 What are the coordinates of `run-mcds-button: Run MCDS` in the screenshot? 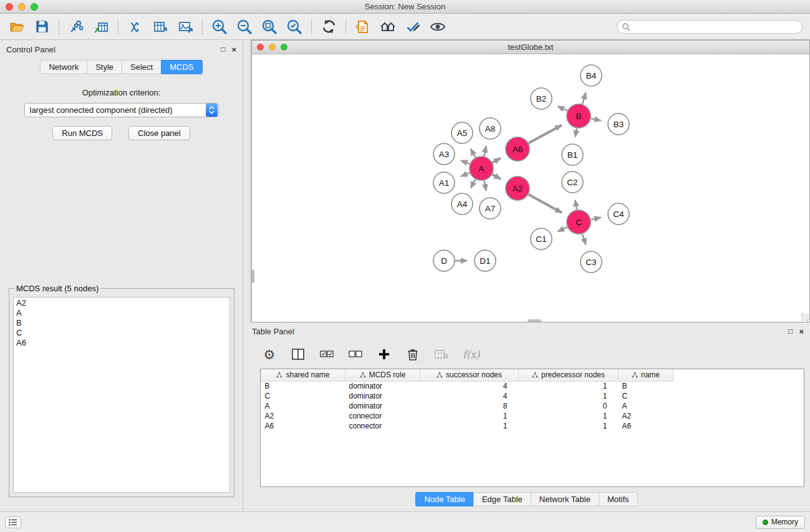 It's located at (82, 133).